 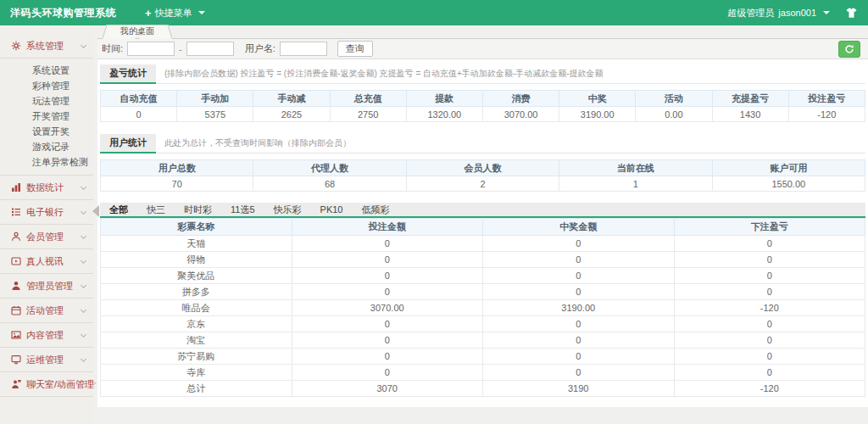 I want to click on username-label: 用户名:, so click(x=260, y=49).